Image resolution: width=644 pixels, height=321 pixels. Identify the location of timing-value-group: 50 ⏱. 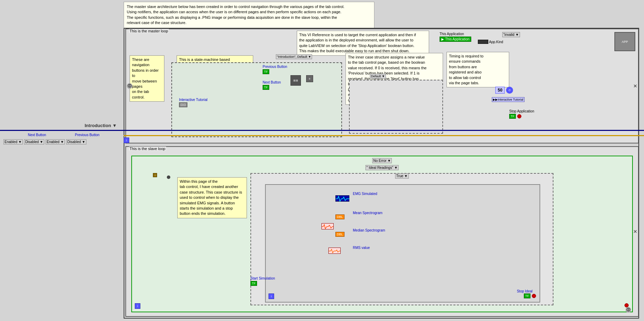
(504, 90).